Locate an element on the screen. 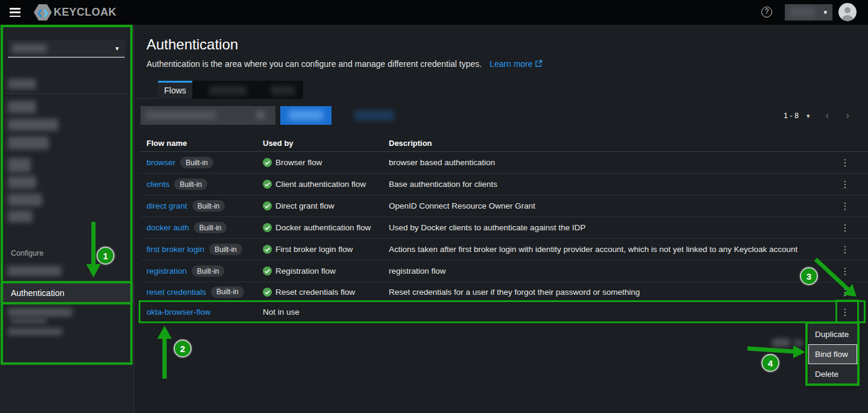  table-row-direct-grant: direct grantBuilt-in Direct grant flow O… is located at coordinates (504, 206).